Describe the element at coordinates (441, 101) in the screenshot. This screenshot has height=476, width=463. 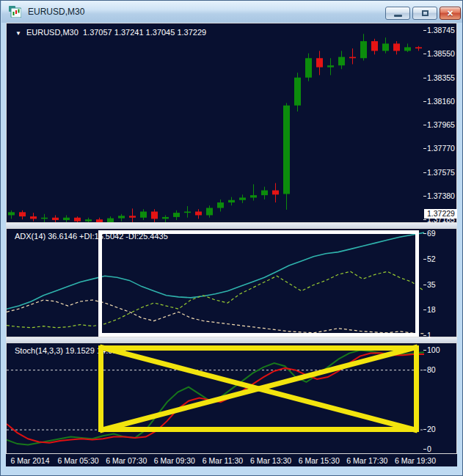
I see `price-axis-label: 1.38160` at that location.